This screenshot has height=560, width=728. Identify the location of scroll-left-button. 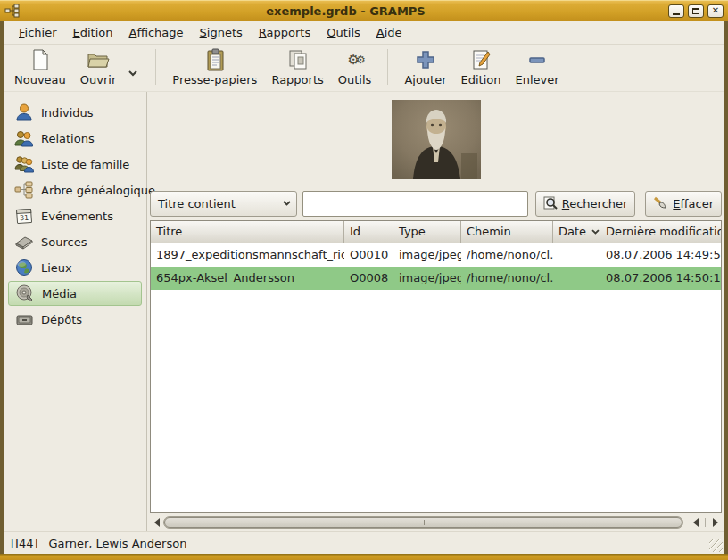
(157, 523).